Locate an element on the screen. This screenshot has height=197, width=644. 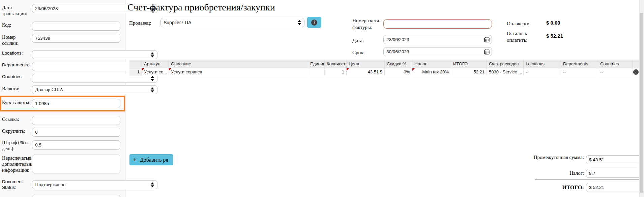
remaining-label: Осталось оплатить: is located at coordinates (524, 37).